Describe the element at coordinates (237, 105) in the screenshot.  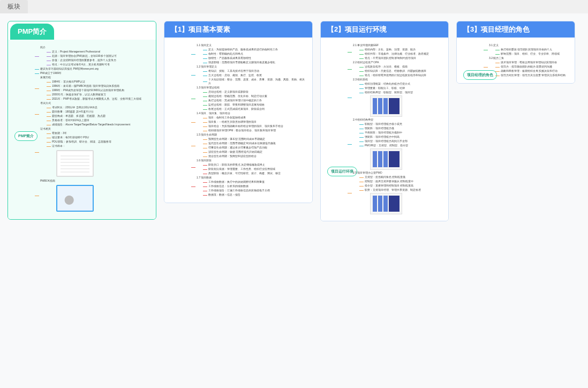
I see `node: 监控过程组：跟踪、审查和调整项目进展与绩效` at that location.